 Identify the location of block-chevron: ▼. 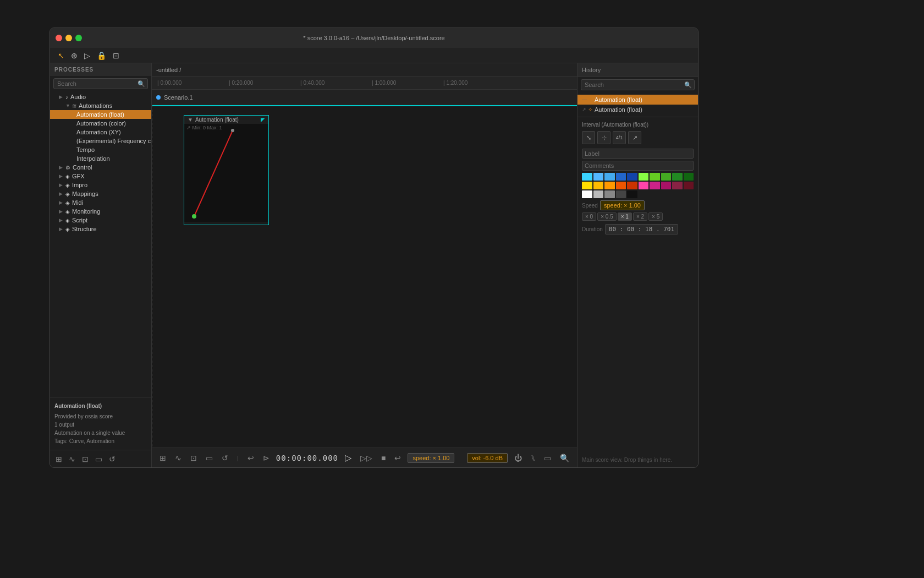
(190, 120).